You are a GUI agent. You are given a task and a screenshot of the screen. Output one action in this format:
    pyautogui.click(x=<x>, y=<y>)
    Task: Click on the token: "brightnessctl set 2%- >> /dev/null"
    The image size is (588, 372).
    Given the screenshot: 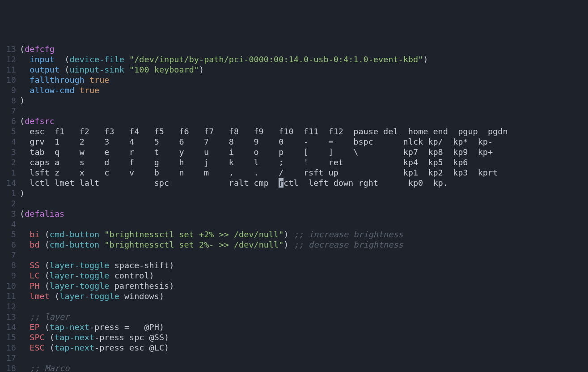 What is the action you would take?
    pyautogui.click(x=194, y=244)
    